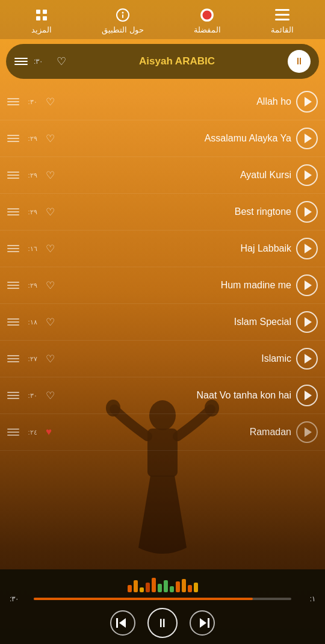  What do you see at coordinates (123, 20) in the screenshot?
I see `nav-item-about: حول التطبيق` at bounding box center [123, 20].